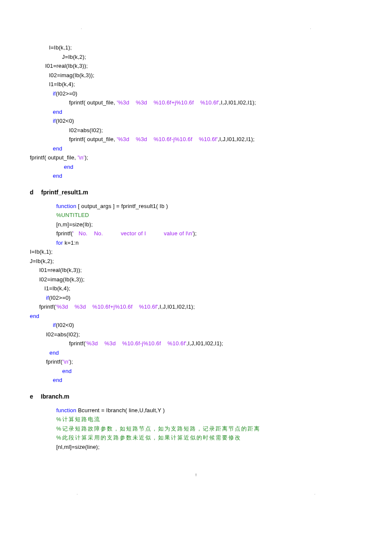 This screenshot has width=392, height=555. Describe the element at coordinates (209, 215) in the screenshot. I see `code-line: %UNTITLED` at that location.